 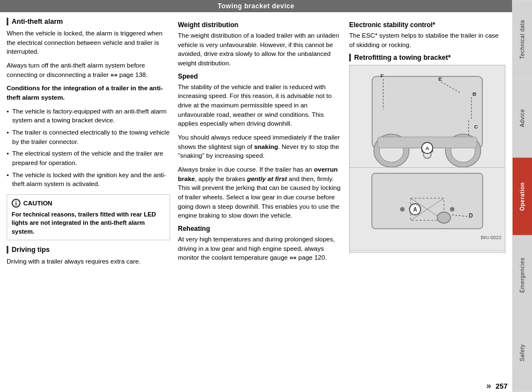 What do you see at coordinates (522, 275) in the screenshot?
I see `sidebar-tab-emergencies: Emergencies` at bounding box center [522, 275].